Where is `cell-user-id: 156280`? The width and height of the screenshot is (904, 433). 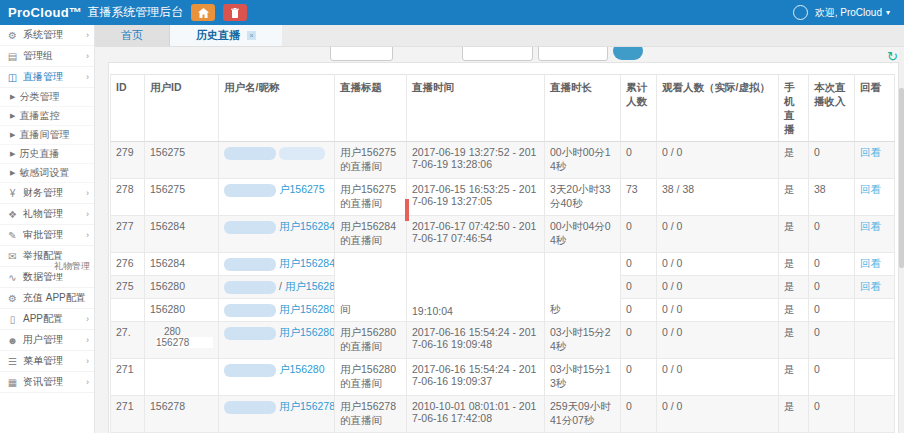
cell-user-id: 156280 is located at coordinates (182, 310).